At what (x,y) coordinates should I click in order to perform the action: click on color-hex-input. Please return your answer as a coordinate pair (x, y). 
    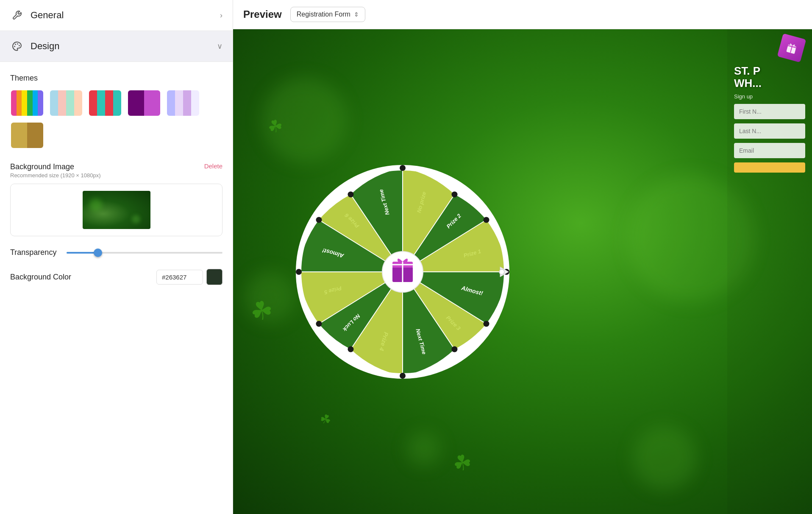
    Looking at the image, I should click on (180, 277).